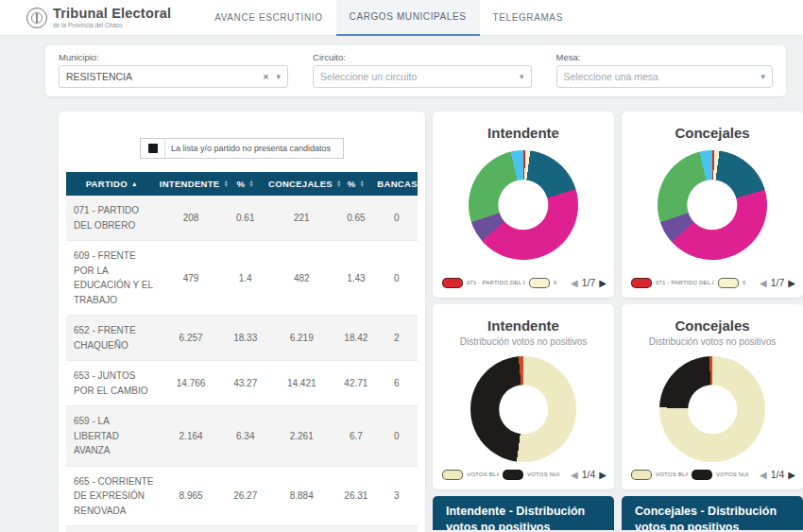 The width and height of the screenshot is (803, 532). I want to click on nav-cargos-municipales: CARGOS MUNICIPALES, so click(408, 18).